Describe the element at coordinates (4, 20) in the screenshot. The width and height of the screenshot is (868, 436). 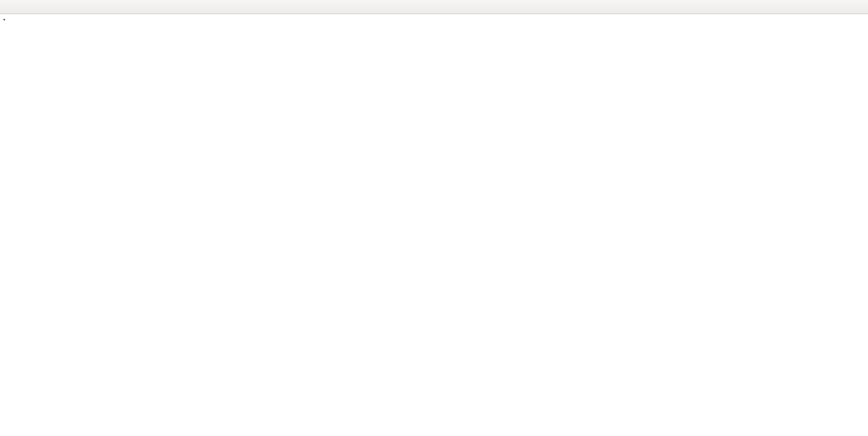
I see `symbol-dropdown-icon: ▾` at that location.